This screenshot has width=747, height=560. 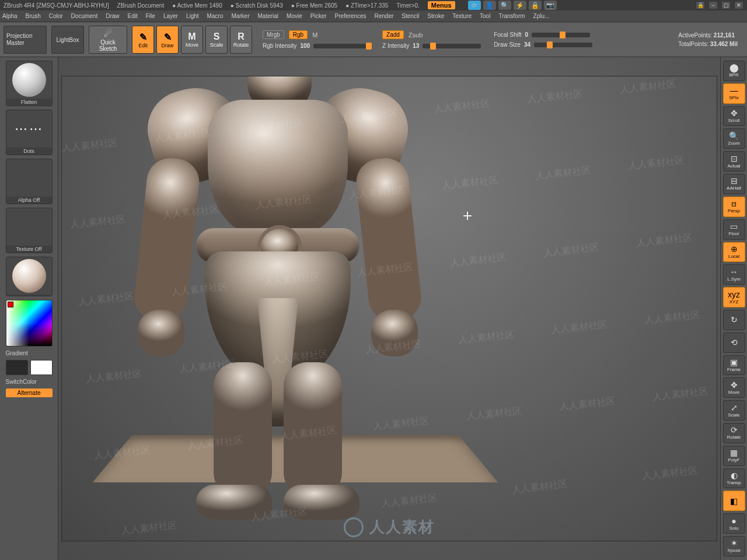 I want to click on color-picker, so click(x=29, y=323).